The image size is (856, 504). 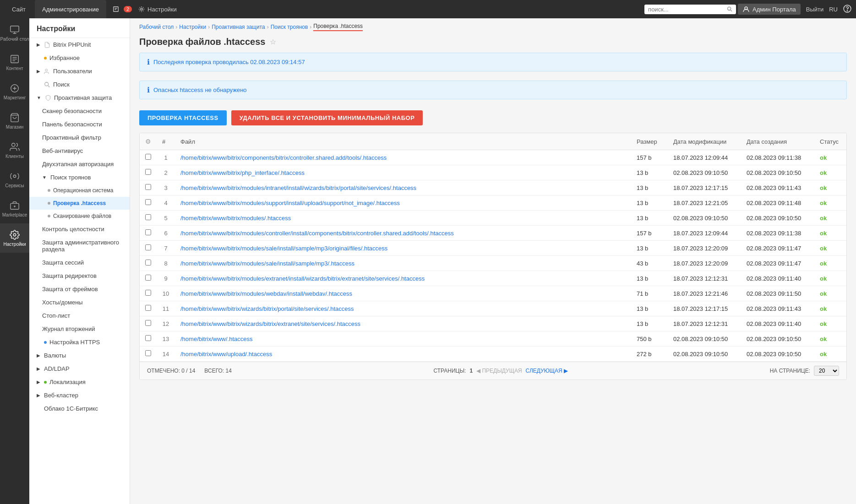 What do you see at coordinates (80, 263) in the screenshot?
I see `nav-session-protect: Защита сессий` at bounding box center [80, 263].